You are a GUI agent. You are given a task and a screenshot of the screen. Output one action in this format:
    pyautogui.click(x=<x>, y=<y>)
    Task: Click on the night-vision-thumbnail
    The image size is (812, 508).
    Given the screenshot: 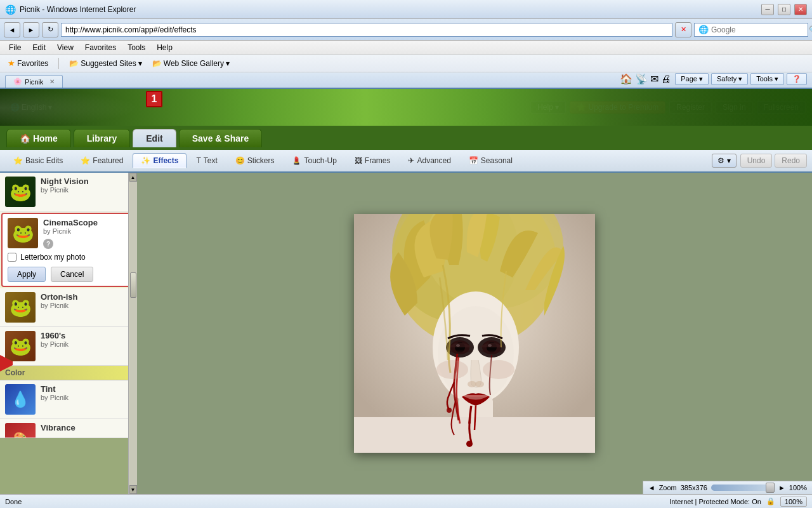 What is the action you would take?
    pyautogui.click(x=20, y=192)
    